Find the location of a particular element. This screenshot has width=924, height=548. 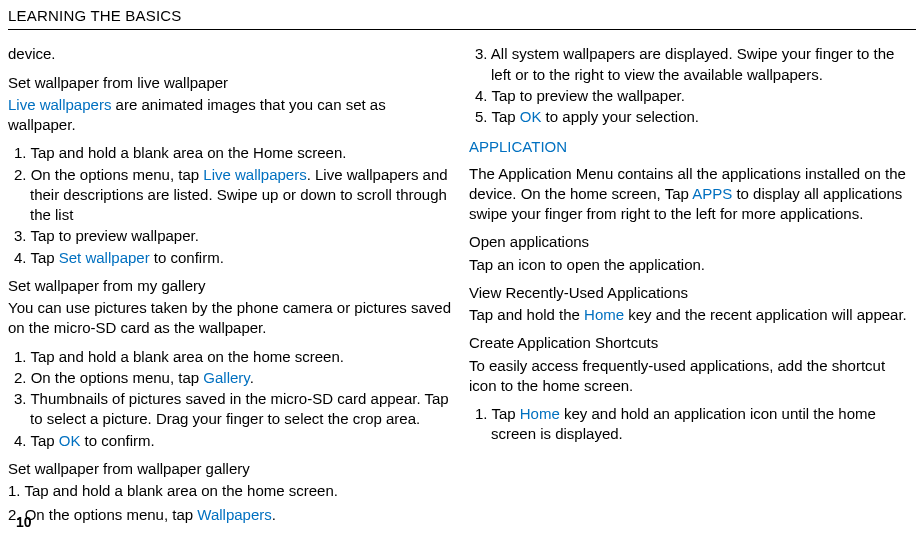

wallpapers-link: Wallpapers is located at coordinates (234, 514).